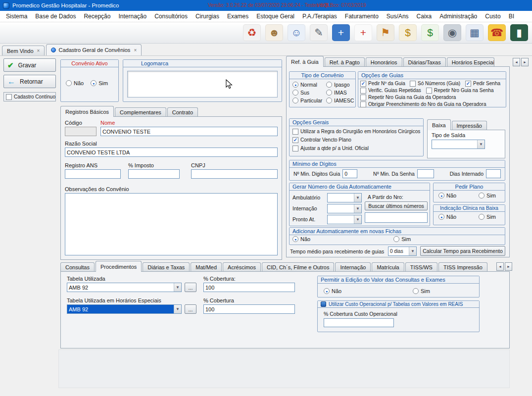 The height and width of the screenshot is (396, 532). I want to click on medico-icon: ☺, so click(296, 33).